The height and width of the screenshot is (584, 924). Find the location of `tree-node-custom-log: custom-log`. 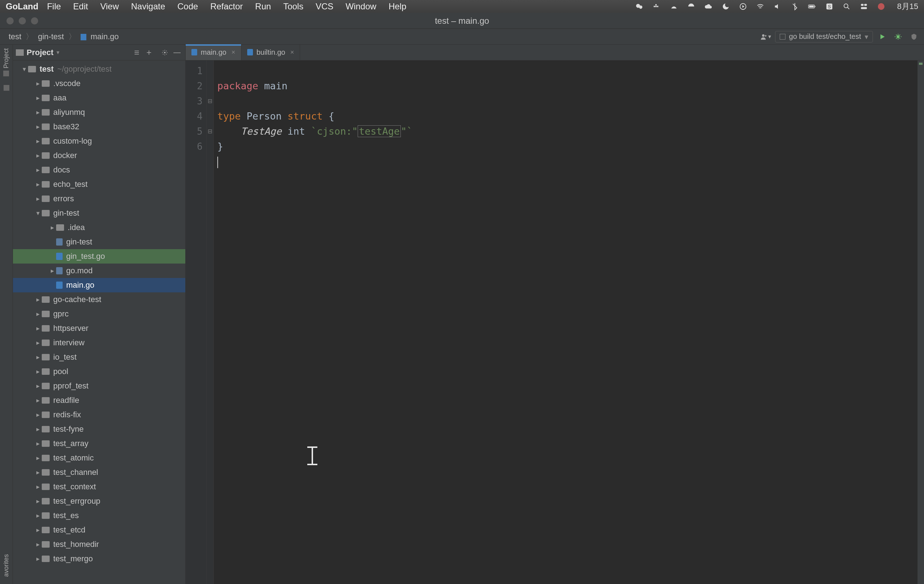

tree-node-custom-log: custom-log is located at coordinates (99, 141).